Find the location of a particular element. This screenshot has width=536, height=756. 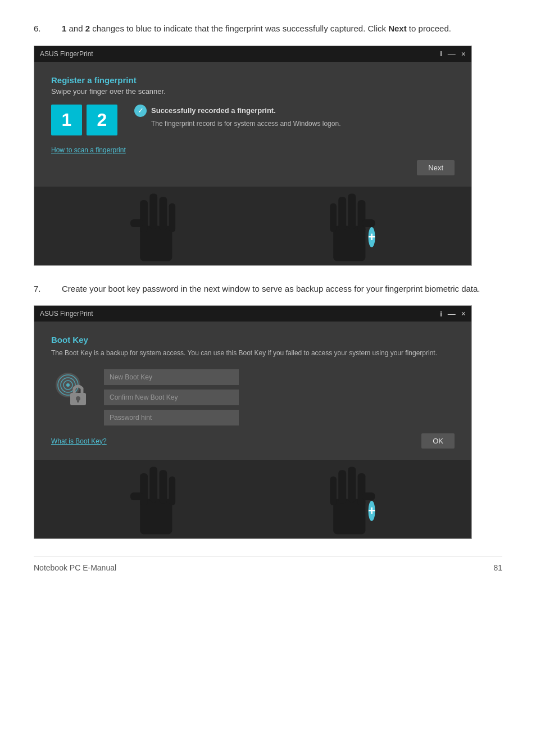

bk-body is located at coordinates (253, 397).